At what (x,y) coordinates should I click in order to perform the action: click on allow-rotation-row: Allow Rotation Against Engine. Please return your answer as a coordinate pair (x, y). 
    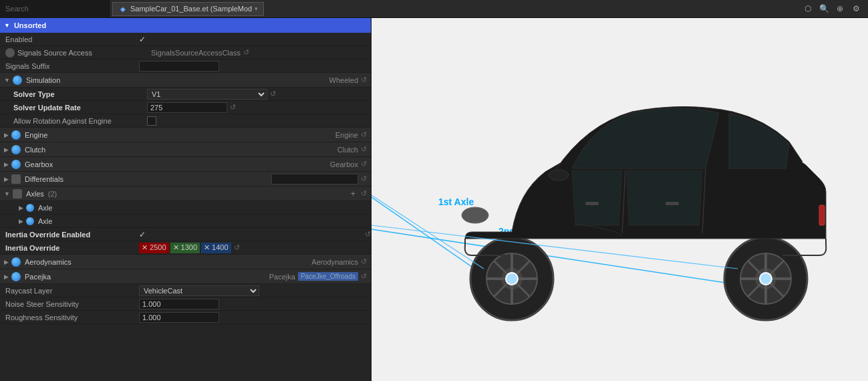
    Looking at the image, I should click on (186, 121).